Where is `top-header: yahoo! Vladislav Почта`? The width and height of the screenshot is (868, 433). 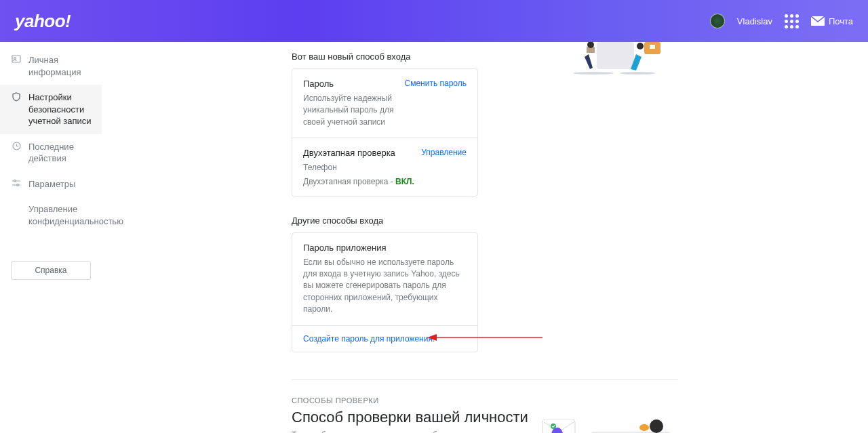
top-header: yahoo! Vladislav Почта is located at coordinates (434, 21).